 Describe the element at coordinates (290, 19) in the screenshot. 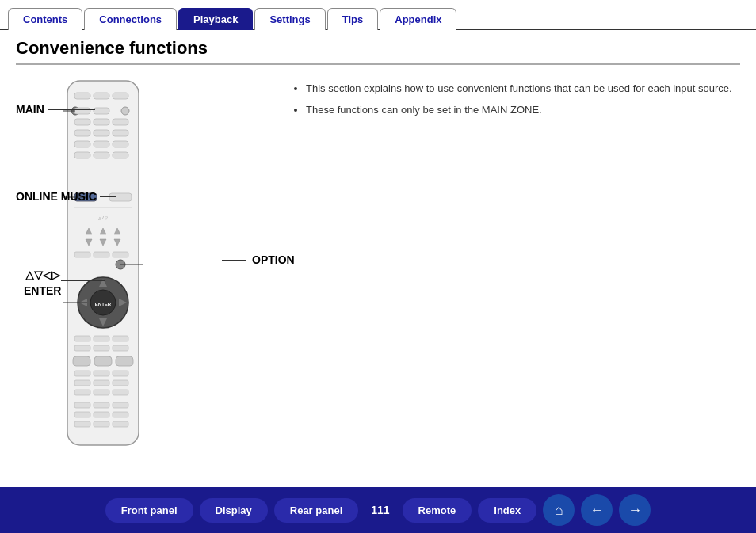

I see `tab-settings: Settings` at that location.